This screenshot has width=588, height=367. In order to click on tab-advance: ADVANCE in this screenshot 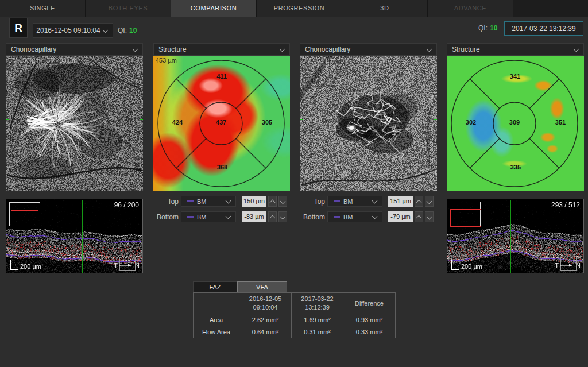, I will do `click(471, 8)`.